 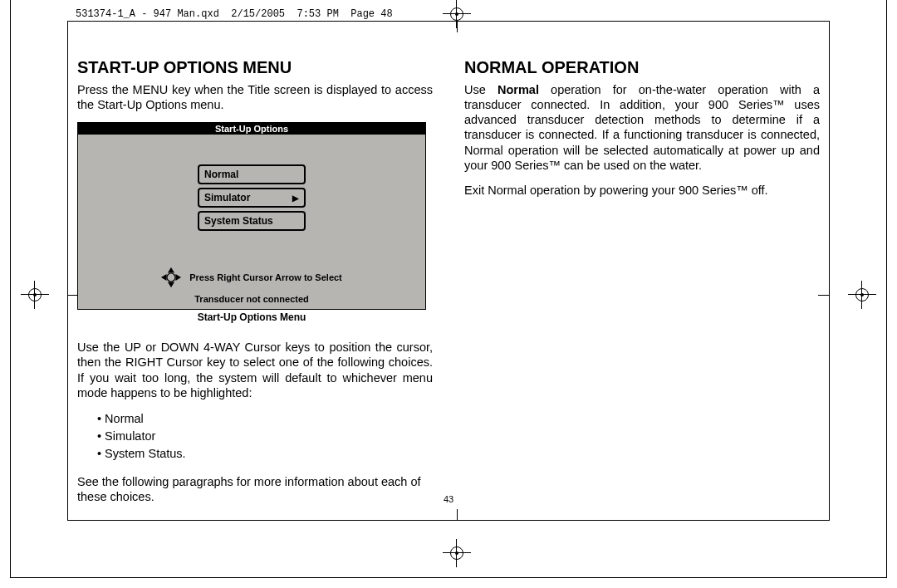 I want to click on para-instructions: Use the UP or DOWN 4-WAY Cursor keys to …, so click(x=255, y=370).